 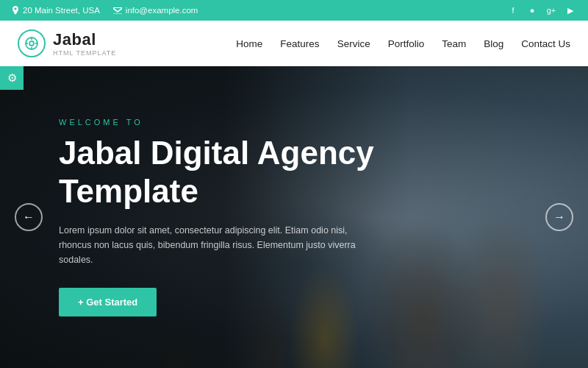 What do you see at coordinates (213, 245) in the screenshot?
I see `hero-description: Lorem ipsum dolor sit amet, consectetur …` at bounding box center [213, 245].